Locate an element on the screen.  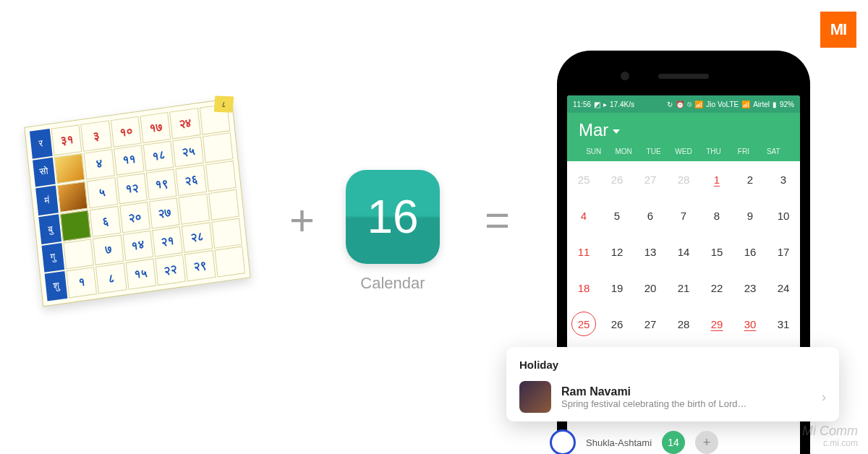
calendar-day: 7 is located at coordinates (684, 215).